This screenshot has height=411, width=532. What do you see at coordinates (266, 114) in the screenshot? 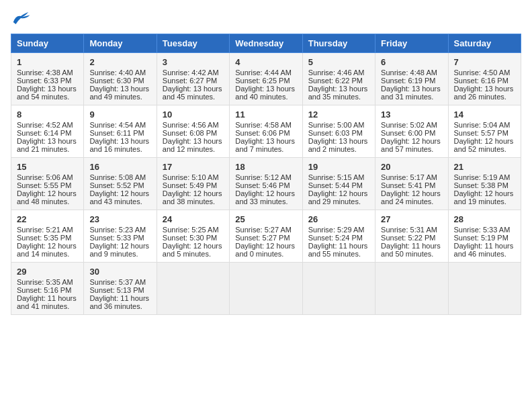
I see `day-number: 11` at bounding box center [266, 114].